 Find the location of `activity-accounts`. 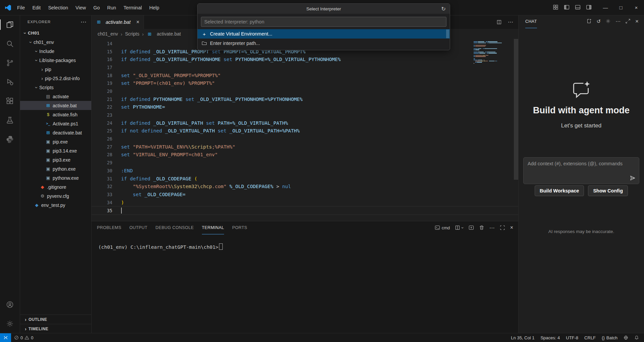

activity-accounts is located at coordinates (10, 304).